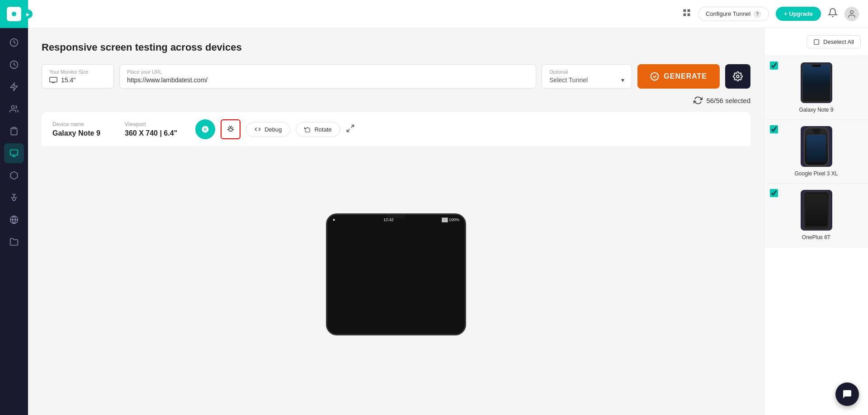 The height and width of the screenshot is (415, 868). Describe the element at coordinates (847, 394) in the screenshot. I see `chat-button` at that location.